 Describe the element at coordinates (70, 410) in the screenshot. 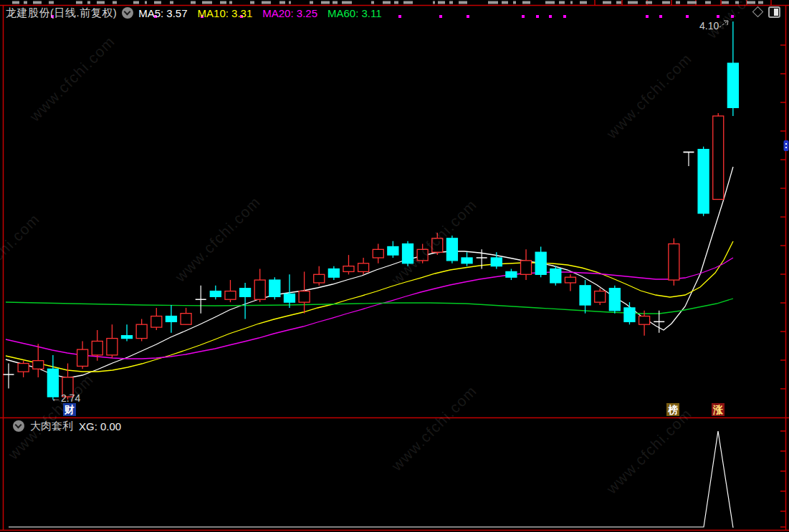

I see `signal-badge-0: 财` at that location.